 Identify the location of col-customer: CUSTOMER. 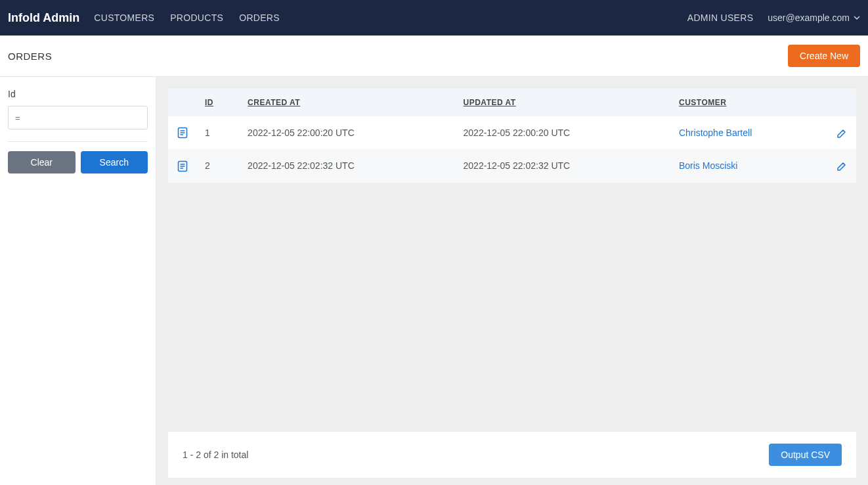
(749, 103).